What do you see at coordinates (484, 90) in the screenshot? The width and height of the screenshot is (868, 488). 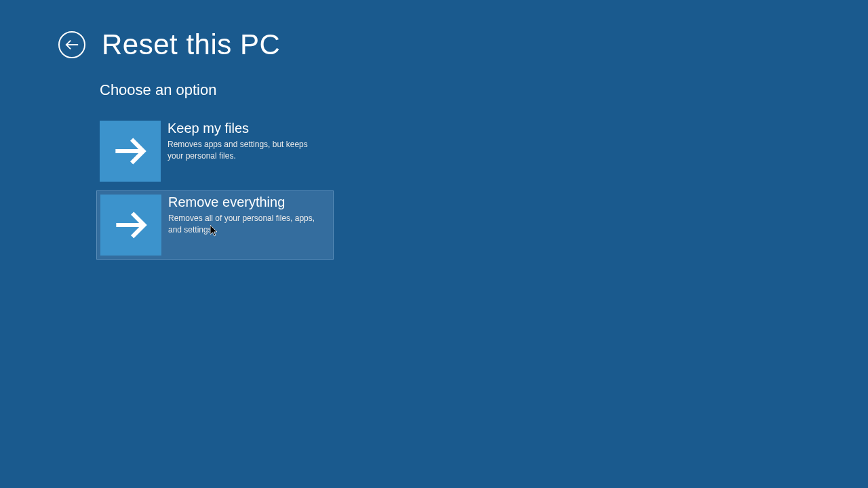 I see `subtitle: Choose an option` at bounding box center [484, 90].